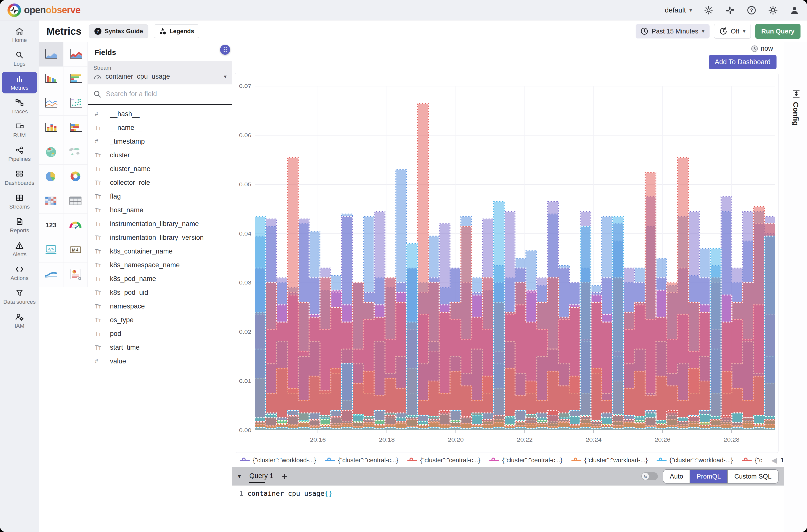 The width and height of the screenshot is (807, 532). What do you see at coordinates (730, 10) in the screenshot?
I see `slack-icon` at bounding box center [730, 10].